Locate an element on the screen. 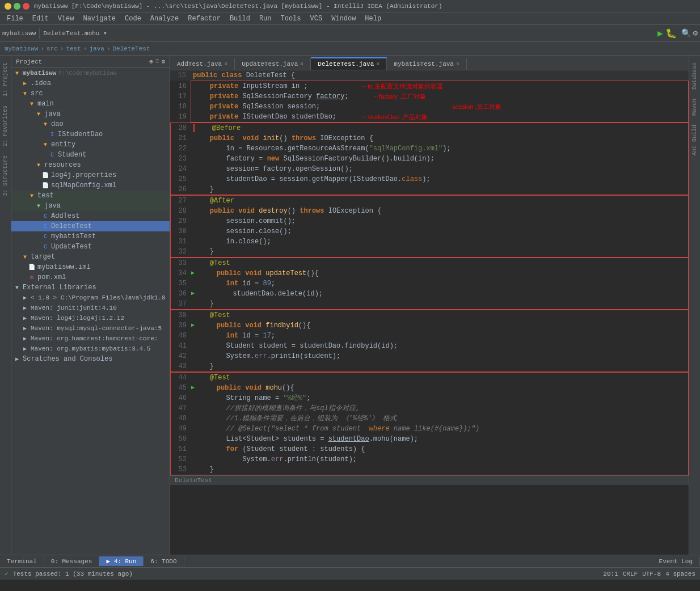  side-tab-database: Database is located at coordinates (694, 76).